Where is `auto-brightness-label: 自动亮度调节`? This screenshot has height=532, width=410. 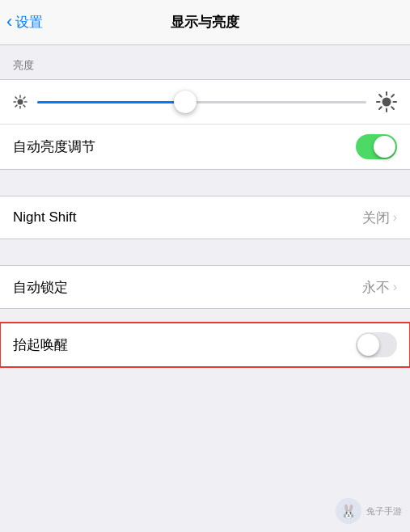 auto-brightness-label: 自动亮度调节 is located at coordinates (54, 147).